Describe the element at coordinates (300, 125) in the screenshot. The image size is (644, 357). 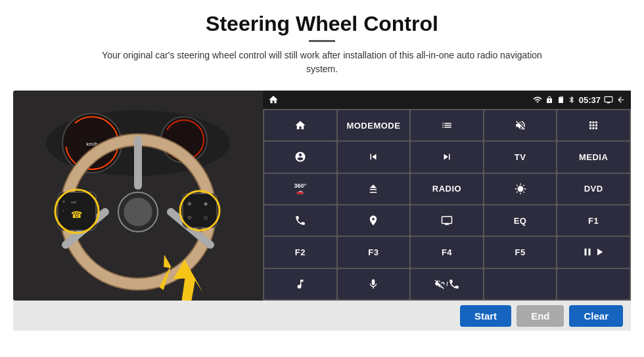
I see `btn-home` at that location.